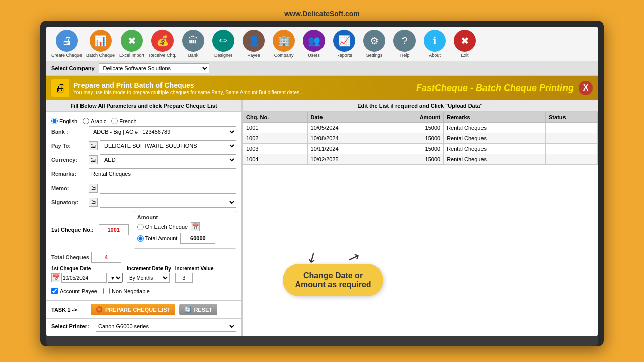 The image size is (644, 362). I want to click on lang-english: English, so click(64, 121).